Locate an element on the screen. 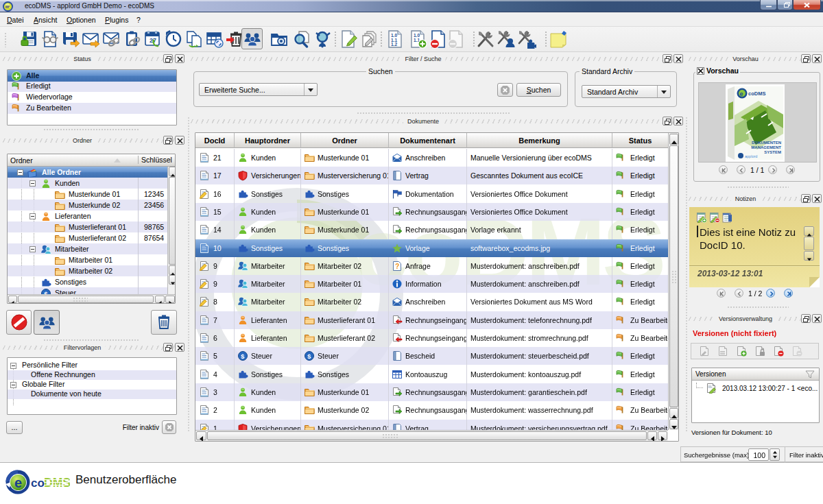  svg-text: SYSTEM is located at coordinates (772, 152).